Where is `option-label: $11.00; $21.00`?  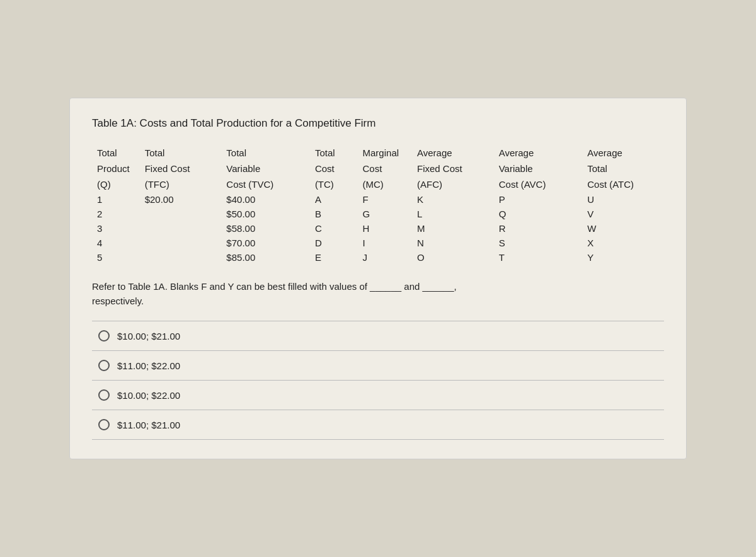 option-label: $11.00; $21.00 is located at coordinates (149, 425).